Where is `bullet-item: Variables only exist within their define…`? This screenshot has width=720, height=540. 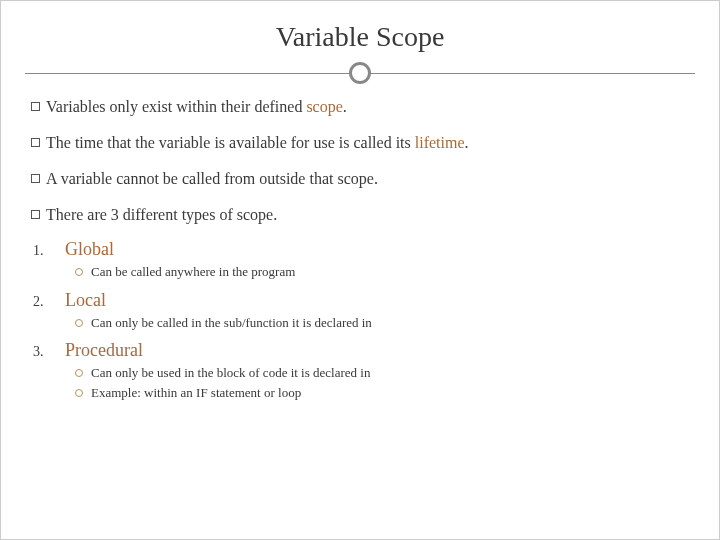
bullet-item: Variables only exist within their define… is located at coordinates (363, 107).